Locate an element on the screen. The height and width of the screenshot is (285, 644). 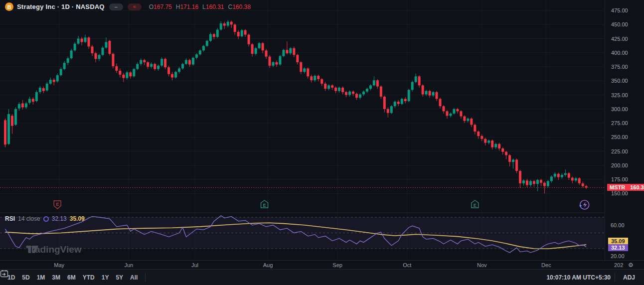
range-button-5y: 5Y is located at coordinates (120, 278).